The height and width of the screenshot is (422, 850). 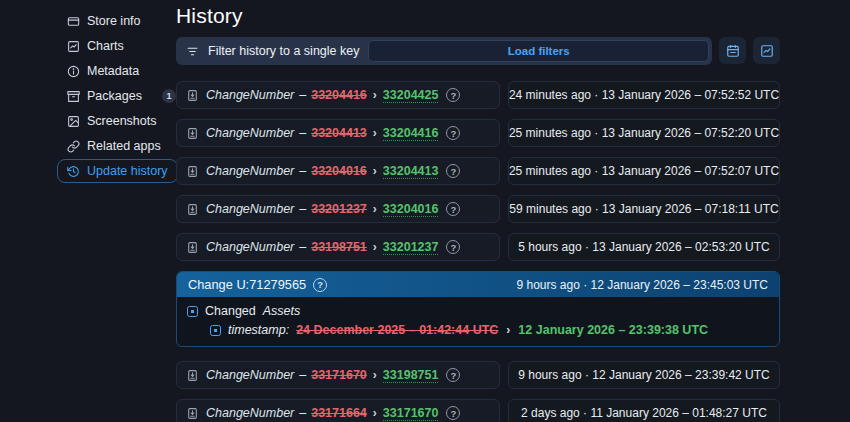 What do you see at coordinates (644, 375) in the screenshot?
I see `timestamp-pill: 9 hours ago · 12 January 2026 – 23:39:42…` at bounding box center [644, 375].